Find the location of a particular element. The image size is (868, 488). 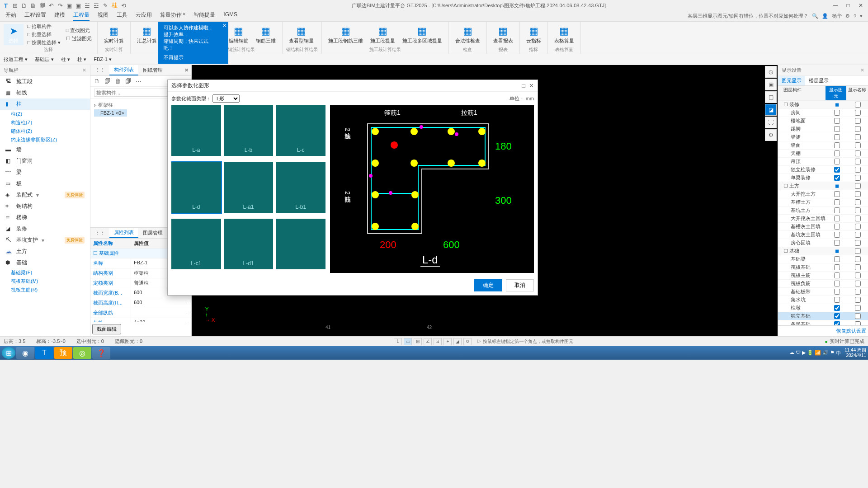

tray-i8: 中 is located at coordinates (838, 353).